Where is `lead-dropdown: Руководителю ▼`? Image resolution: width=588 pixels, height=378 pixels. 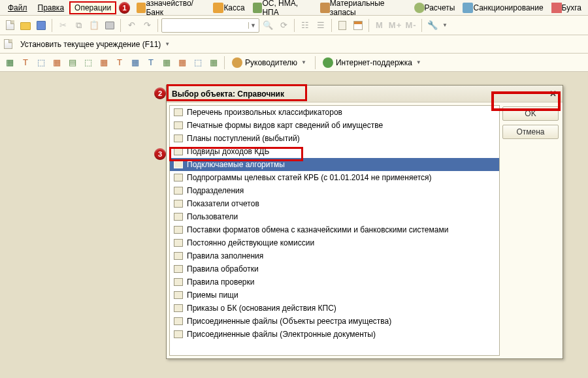 lead-dropdown: Руководителю ▼ is located at coordinates (270, 63).